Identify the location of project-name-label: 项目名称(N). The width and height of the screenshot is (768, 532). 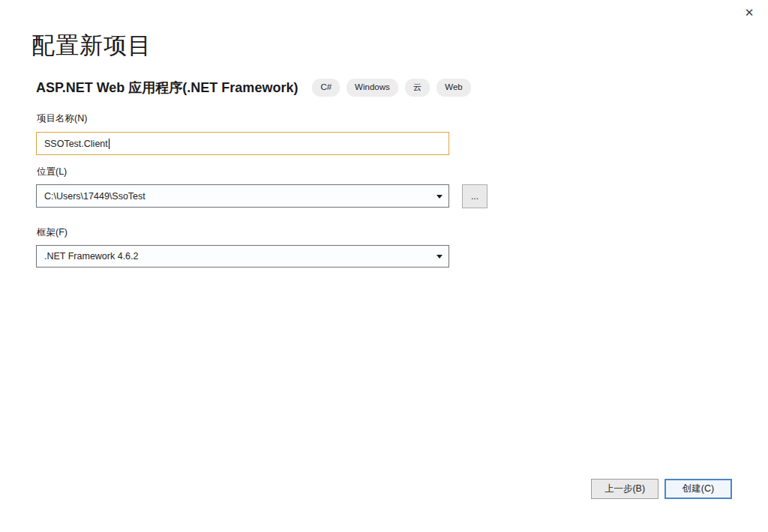
(62, 118).